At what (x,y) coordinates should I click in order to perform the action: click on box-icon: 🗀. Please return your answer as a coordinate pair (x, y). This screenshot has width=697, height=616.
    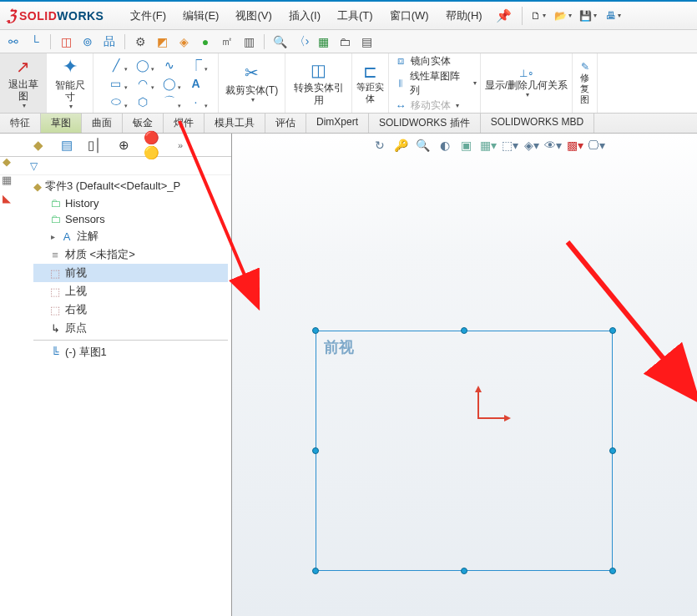
    Looking at the image, I should click on (345, 42).